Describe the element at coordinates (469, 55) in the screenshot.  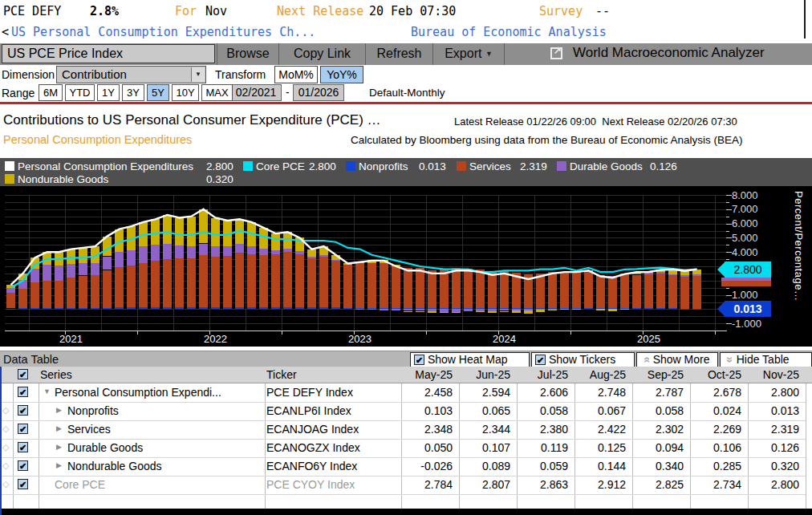
I see `export-button: Export ▼` at that location.